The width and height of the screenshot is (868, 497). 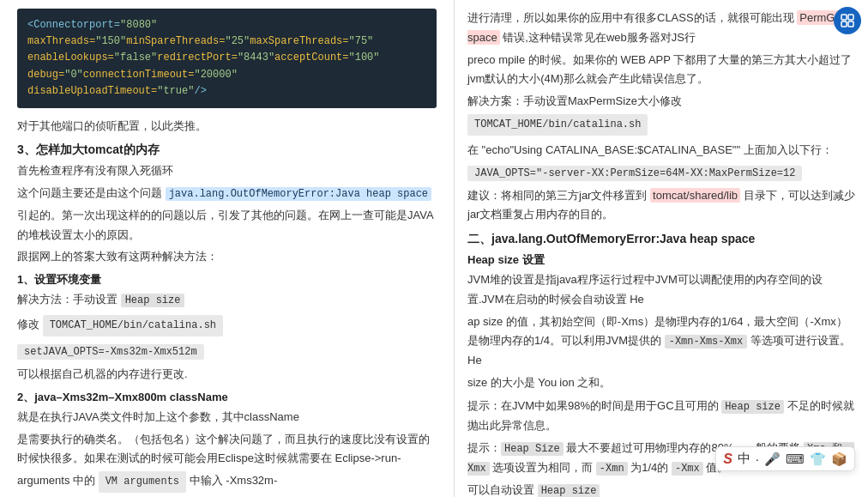 What do you see at coordinates (226, 194) in the screenshot?
I see `error-intro-line: 这个问题主要还是由这个问题 java.lang.OutOfMemoryError…` at bounding box center [226, 194].